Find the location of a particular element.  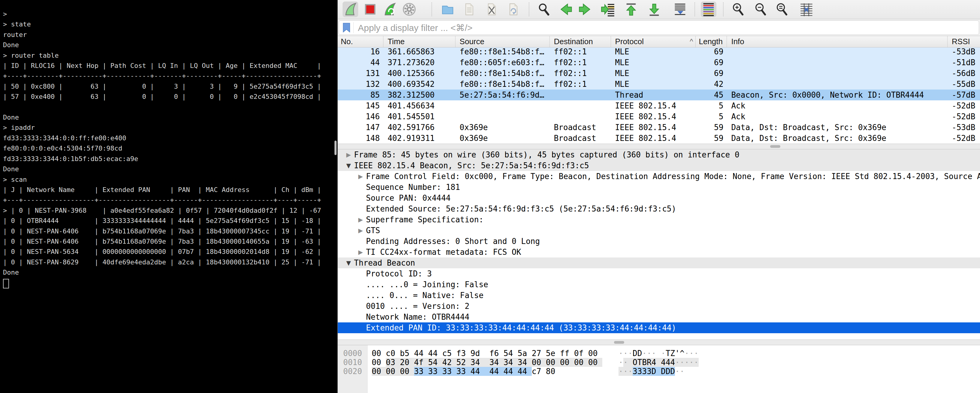

close-file-button is located at coordinates (492, 9).